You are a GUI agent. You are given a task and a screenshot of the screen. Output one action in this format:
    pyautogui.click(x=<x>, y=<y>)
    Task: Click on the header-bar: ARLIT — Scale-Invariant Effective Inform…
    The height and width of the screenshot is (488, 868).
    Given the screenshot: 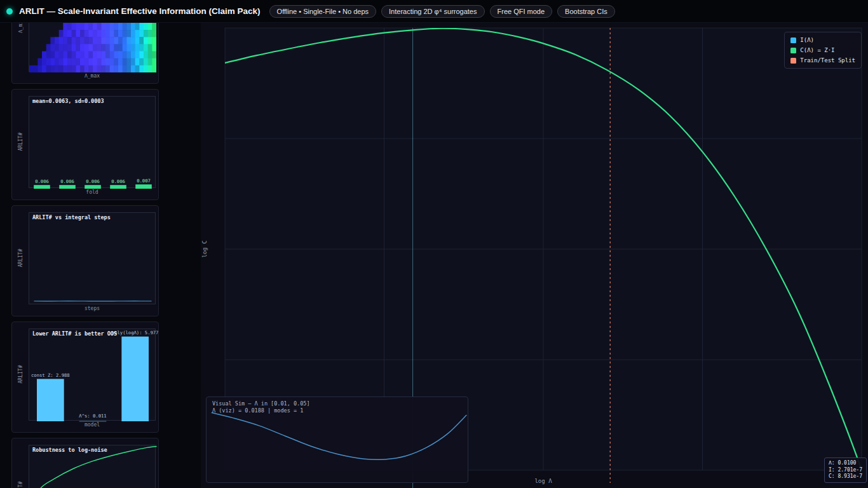 What is the action you would take?
    pyautogui.click(x=434, y=11)
    